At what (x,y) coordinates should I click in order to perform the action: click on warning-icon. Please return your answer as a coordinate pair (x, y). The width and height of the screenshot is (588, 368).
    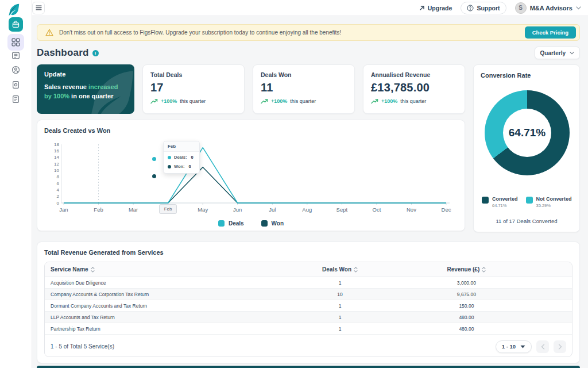
    Looking at the image, I should click on (49, 32).